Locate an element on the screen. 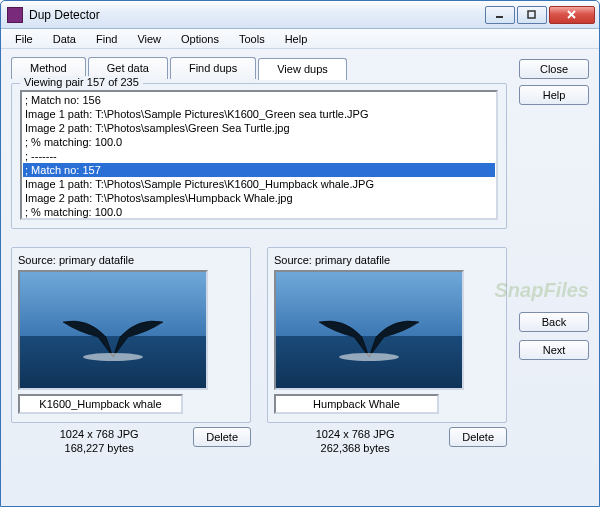 This screenshot has height=507, width=600. menu-view: View is located at coordinates (149, 39).